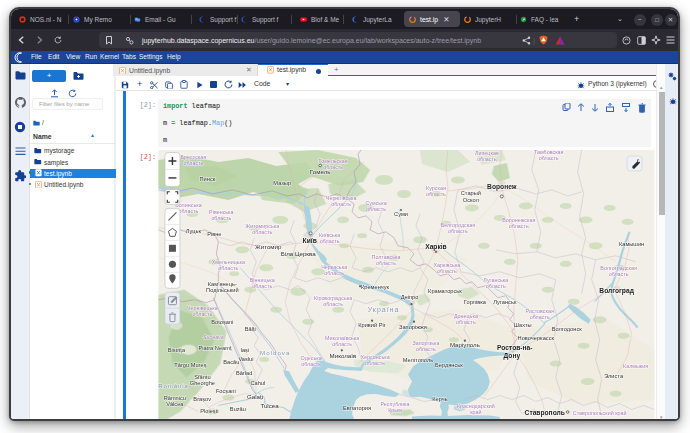 The image size is (690, 433). What do you see at coordinates (334, 266) in the screenshot?
I see `svg-text: Черкаська` at bounding box center [334, 266].